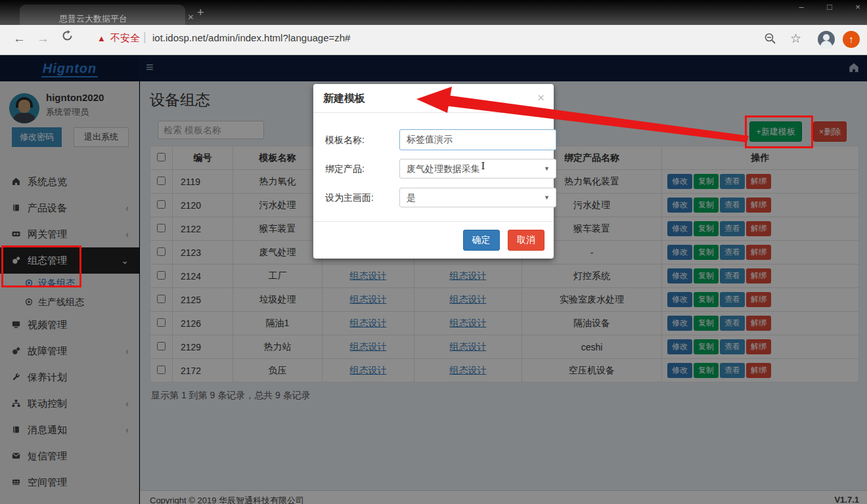  What do you see at coordinates (481, 240) in the screenshot?
I see `confirm-button: 确定` at bounding box center [481, 240].